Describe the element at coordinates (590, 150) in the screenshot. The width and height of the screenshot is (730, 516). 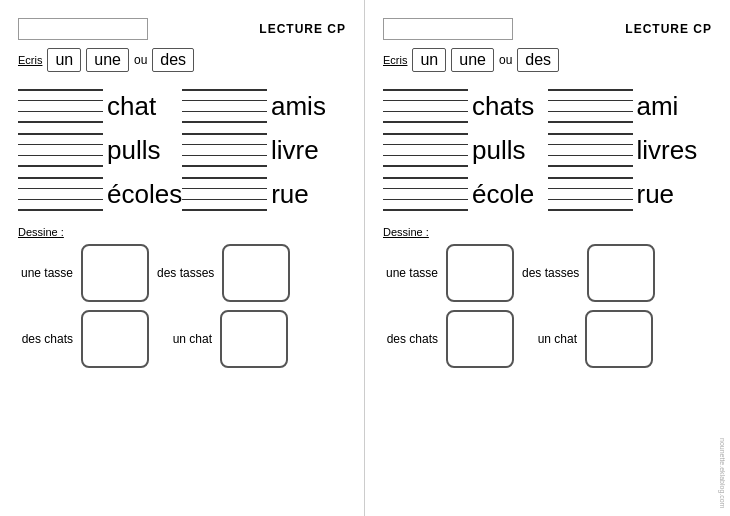
I see `right-lines-livres` at that location.